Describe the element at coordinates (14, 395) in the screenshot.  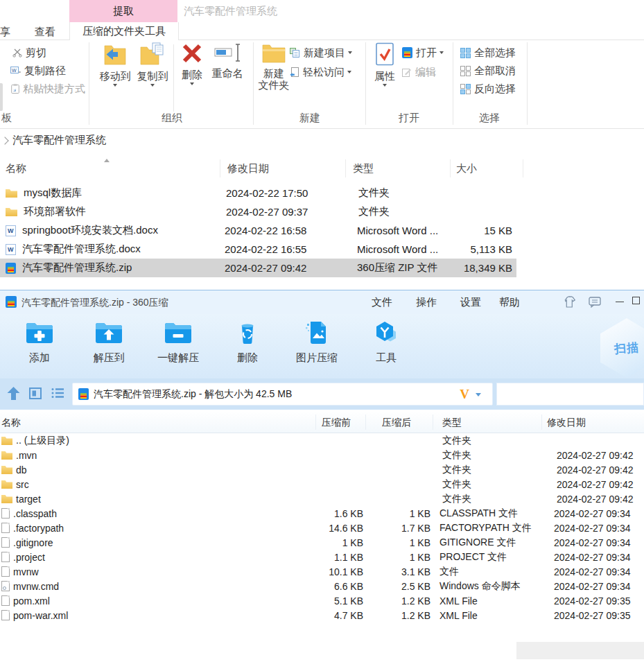
I see `up-arrow-icon` at that location.